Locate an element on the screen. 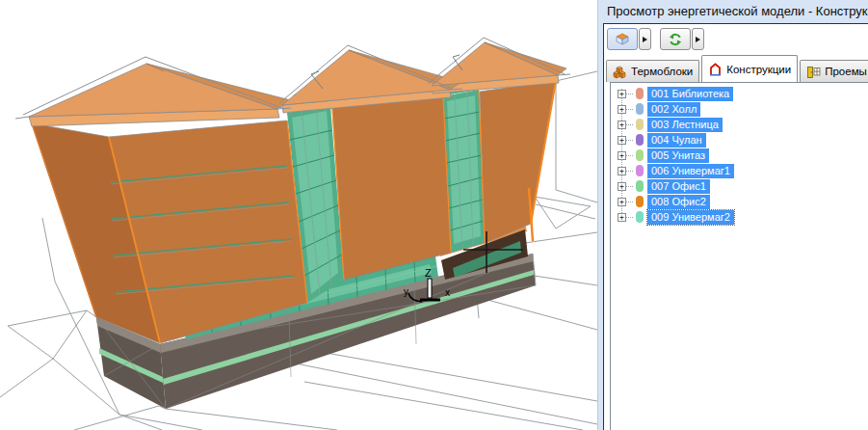 The height and width of the screenshot is (430, 868). constructions-icon is located at coordinates (715, 69).